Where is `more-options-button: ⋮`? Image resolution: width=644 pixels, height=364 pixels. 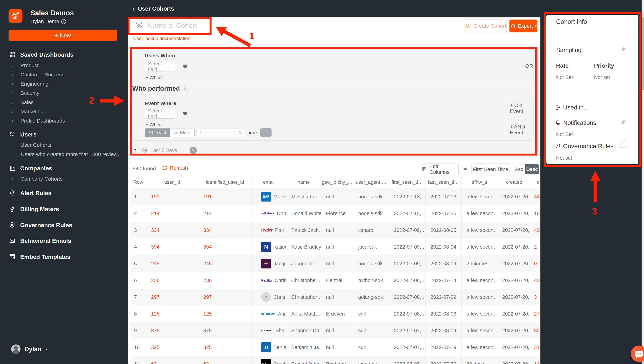 more-options-button: ⋮ is located at coordinates (266, 133).